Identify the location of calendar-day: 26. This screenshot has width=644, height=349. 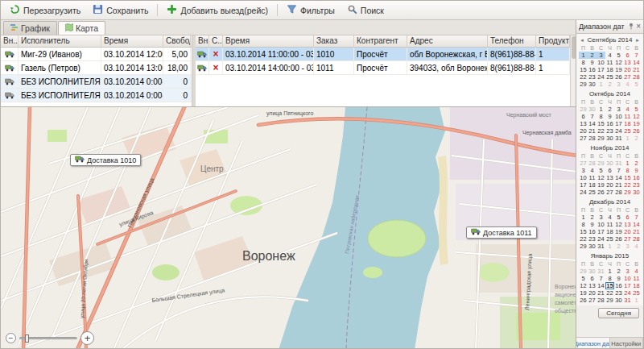
(601, 192).